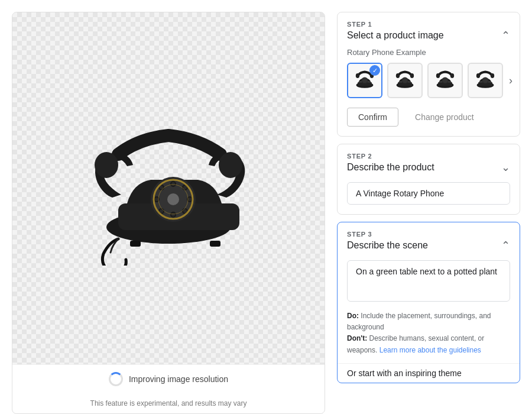 This screenshot has height=414, width=532. I want to click on do-text: Include the placement, surroundings, and…, so click(419, 322).